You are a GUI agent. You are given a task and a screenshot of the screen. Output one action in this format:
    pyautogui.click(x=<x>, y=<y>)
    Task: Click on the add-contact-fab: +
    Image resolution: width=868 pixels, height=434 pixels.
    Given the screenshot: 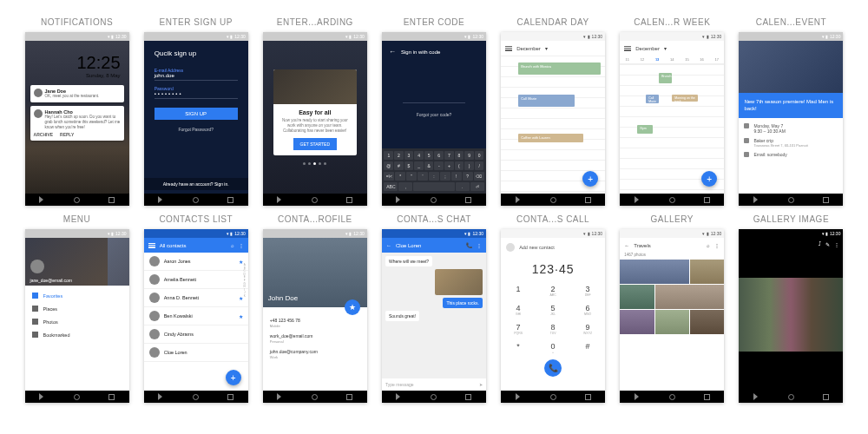 What is the action you would take?
    pyautogui.click(x=233, y=378)
    